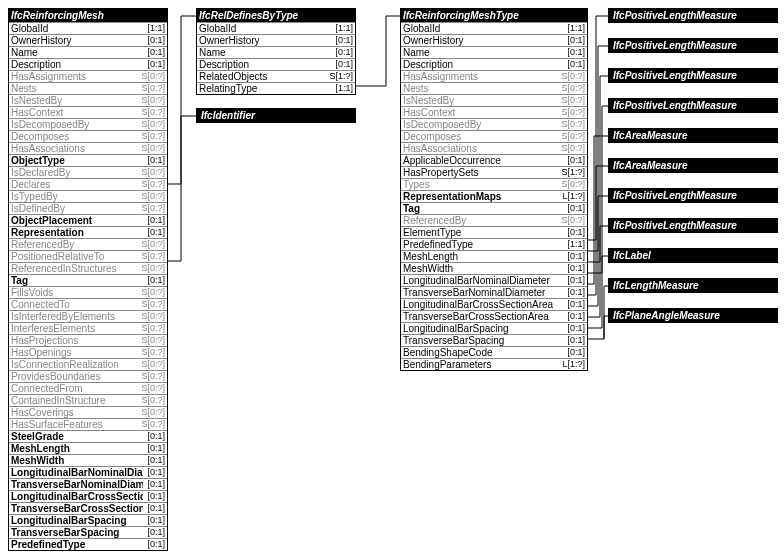 This screenshot has width=784, height=556. What do you see at coordinates (693, 226) in the screenshot?
I see `type-box-7: IfcPositiveLengthMeasure` at bounding box center [693, 226].